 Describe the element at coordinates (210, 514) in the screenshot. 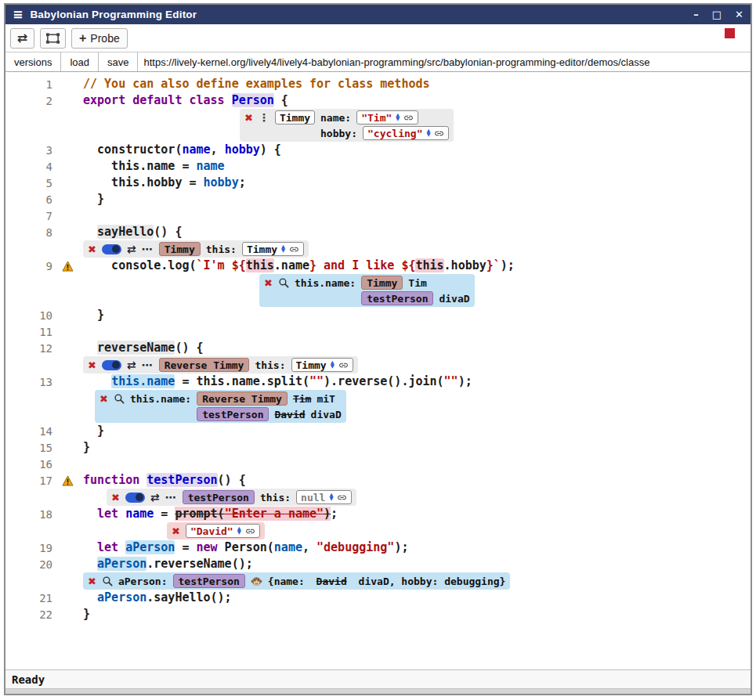

I see `code-content: let name = prompt("Enter a name");` at that location.